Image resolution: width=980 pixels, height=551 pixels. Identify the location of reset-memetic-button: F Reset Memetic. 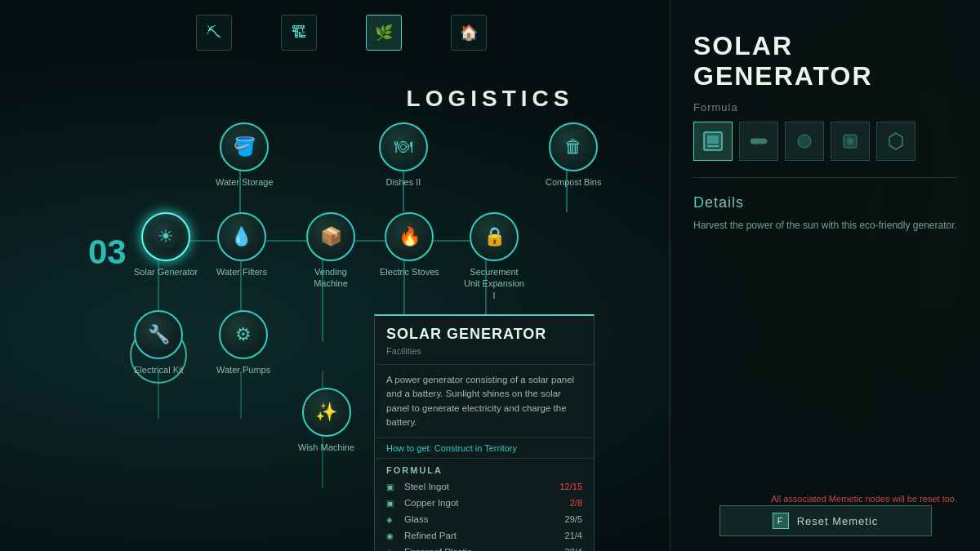
(826, 521).